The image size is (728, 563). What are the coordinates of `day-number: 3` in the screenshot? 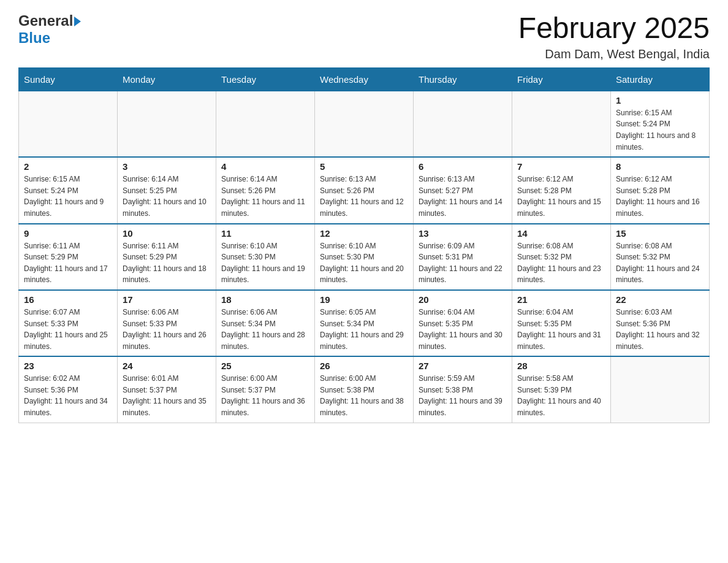 It's located at (167, 167).